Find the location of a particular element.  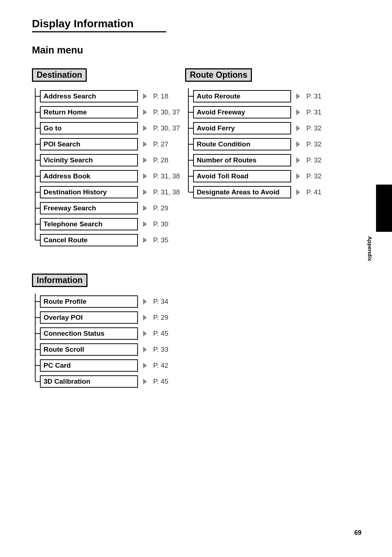

list-item: POI SearchP. 27 is located at coordinates (106, 144).